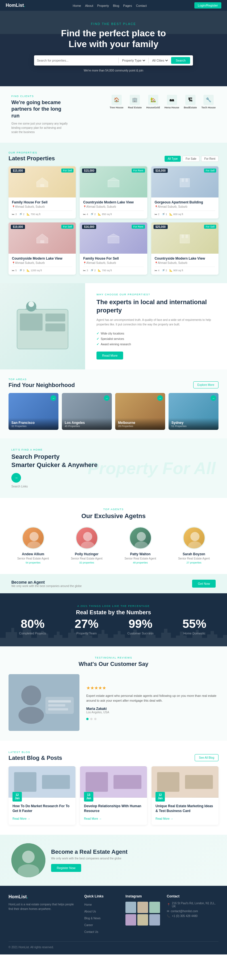 The width and height of the screenshot is (227, 980). What do you see at coordinates (140, 563) in the screenshot?
I see `agent-props-2: 48 properties` at bounding box center [140, 563].